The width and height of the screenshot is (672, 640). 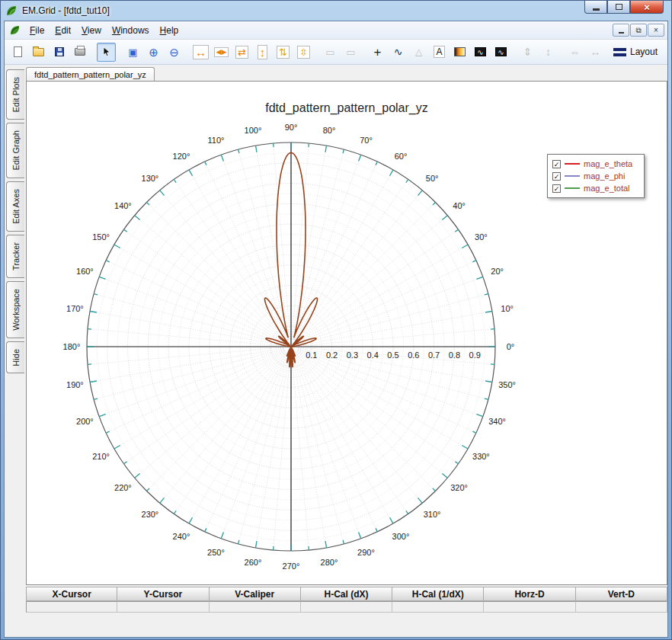 What do you see at coordinates (201, 52) in the screenshot?
I see `expand-horizontal-button: ↔` at bounding box center [201, 52].